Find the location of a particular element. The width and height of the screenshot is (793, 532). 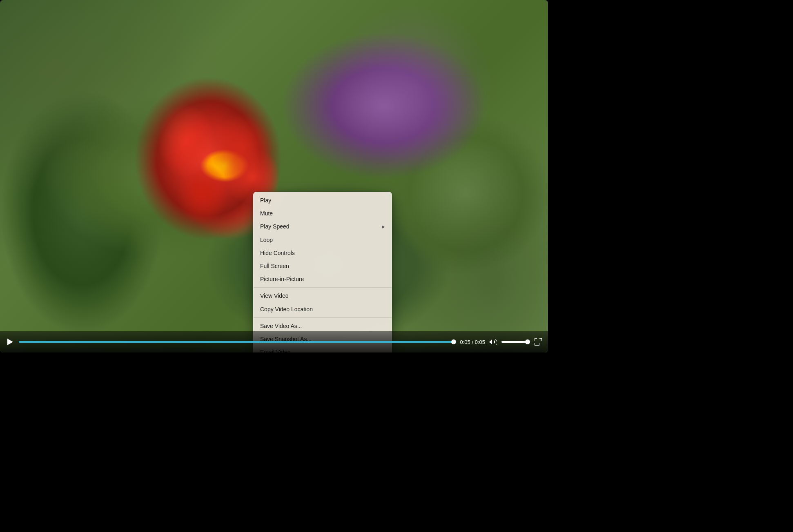

menu-item-full-screen: Full Screen is located at coordinates (323, 266).